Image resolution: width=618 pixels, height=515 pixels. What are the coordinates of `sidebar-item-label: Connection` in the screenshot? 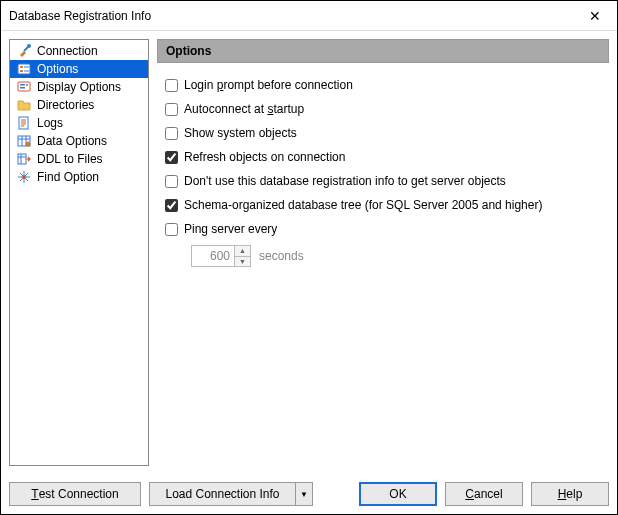 It's located at (68, 51).